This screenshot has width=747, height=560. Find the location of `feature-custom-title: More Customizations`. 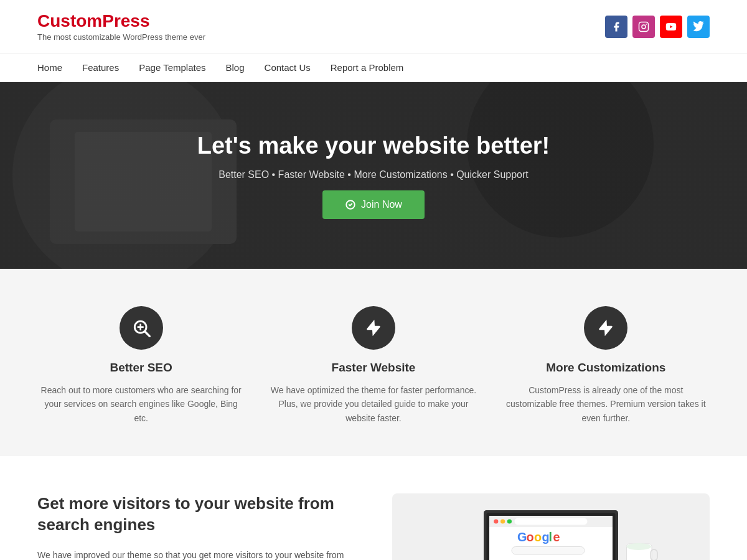

feature-custom-title: More Customizations is located at coordinates (606, 368).